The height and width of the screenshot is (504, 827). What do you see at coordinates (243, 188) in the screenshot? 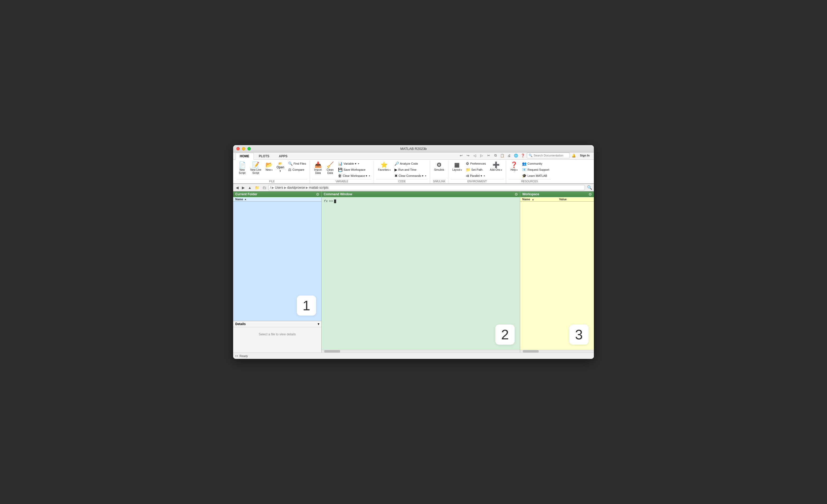
I see `nav-forward-button: ▶` at bounding box center [243, 188].